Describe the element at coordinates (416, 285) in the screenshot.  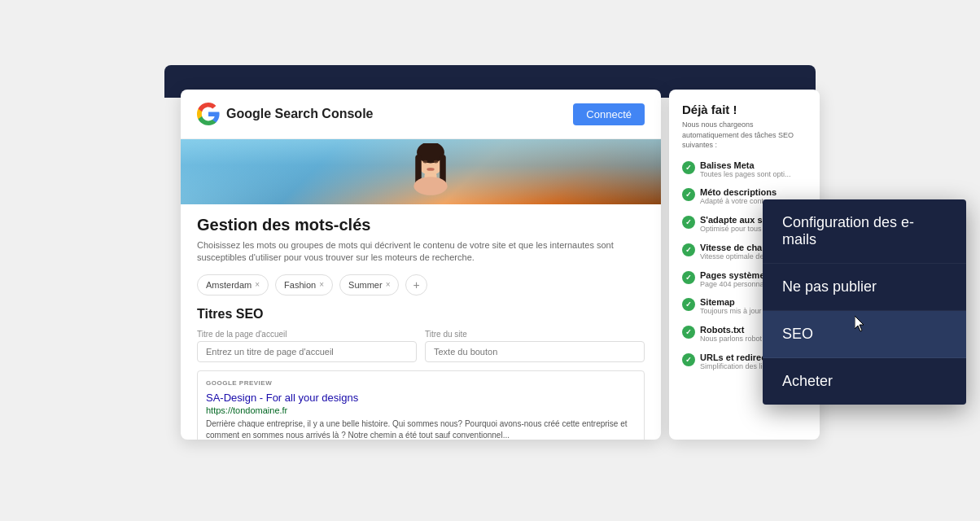
I see `tag-add-button: +` at that location.